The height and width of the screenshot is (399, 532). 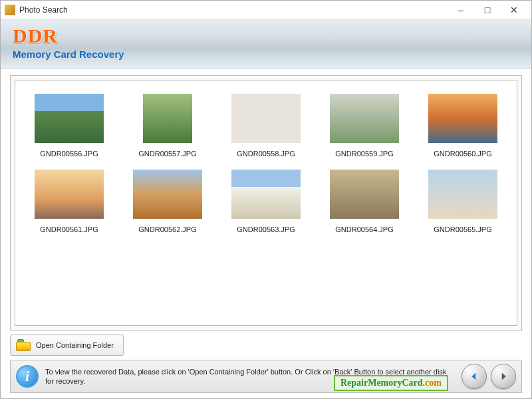 I want to click on nav-buttons, so click(x=489, y=376).